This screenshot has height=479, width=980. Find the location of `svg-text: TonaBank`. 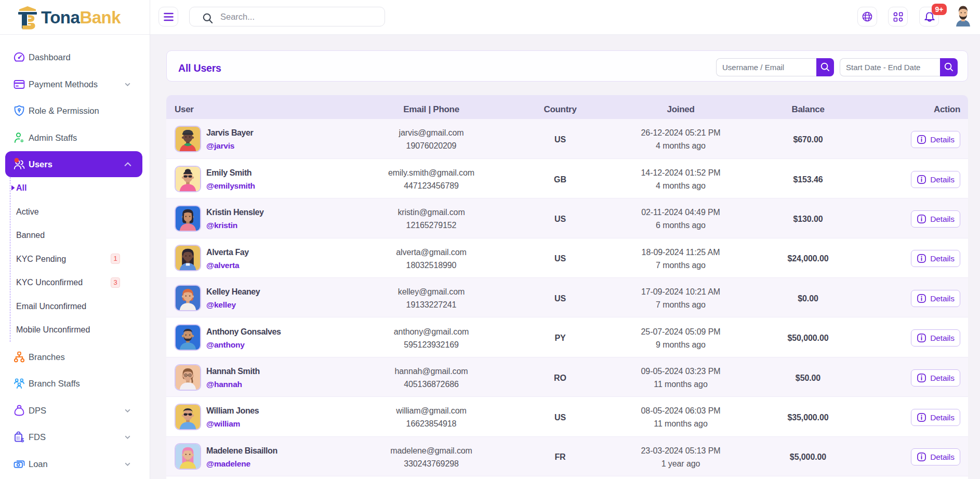

svg-text: TonaBank is located at coordinates (81, 18).